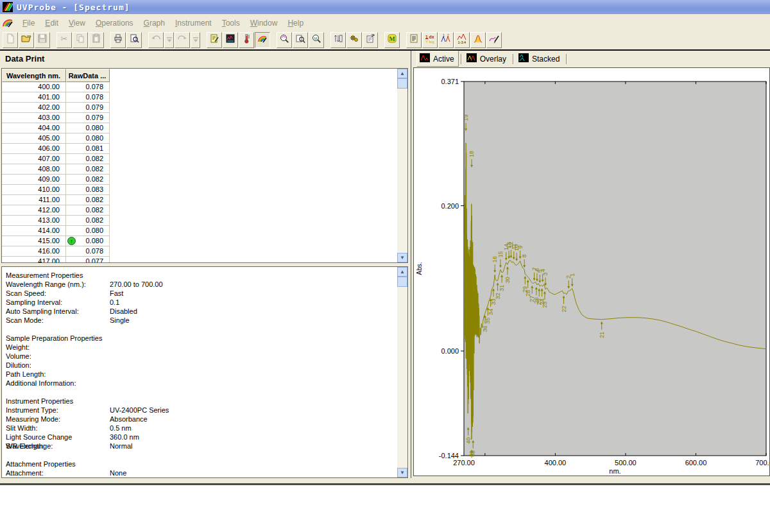 Image resolution: width=770 pixels, height=532 pixels. Describe the element at coordinates (432, 37) in the screenshot. I see `svg-text: dx` at that location.